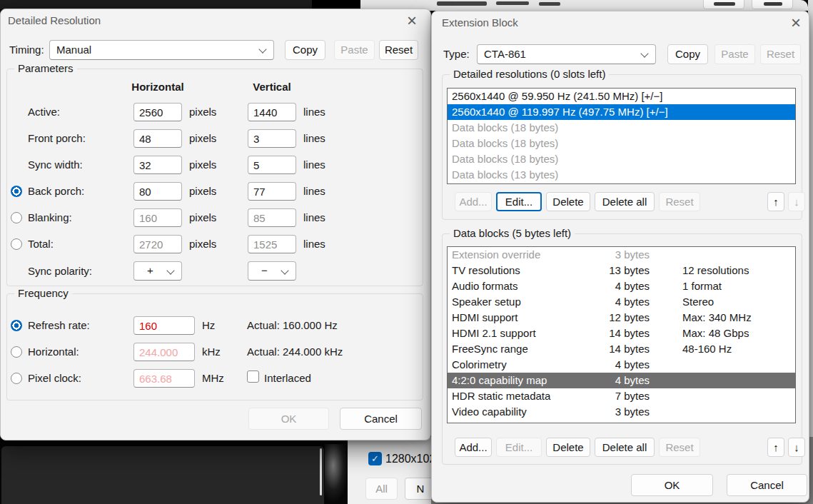 The height and width of the screenshot is (504, 813). What do you see at coordinates (272, 218) in the screenshot?
I see `blanking-vertical-input` at bounding box center [272, 218].